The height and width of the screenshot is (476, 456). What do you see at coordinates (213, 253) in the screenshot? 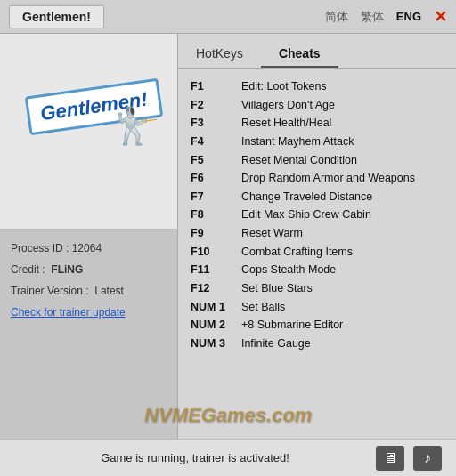
I see `cheat-key: F10` at bounding box center [213, 253].